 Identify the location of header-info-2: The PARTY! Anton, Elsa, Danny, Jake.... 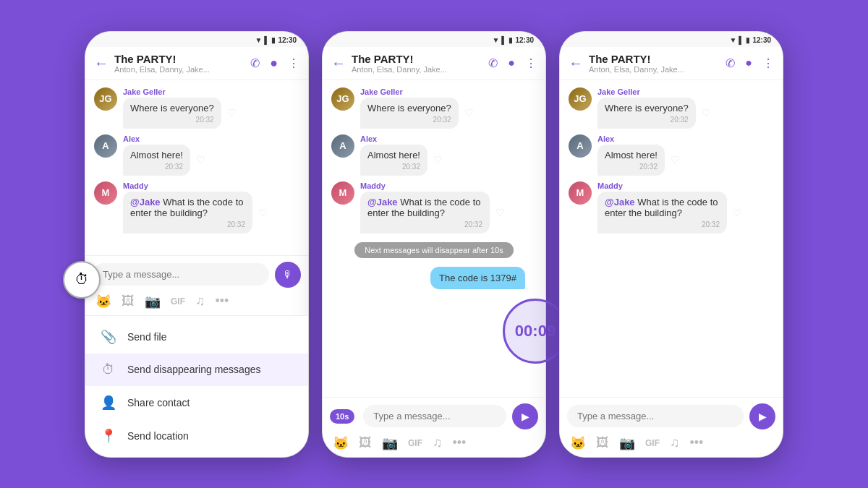
(417, 64).